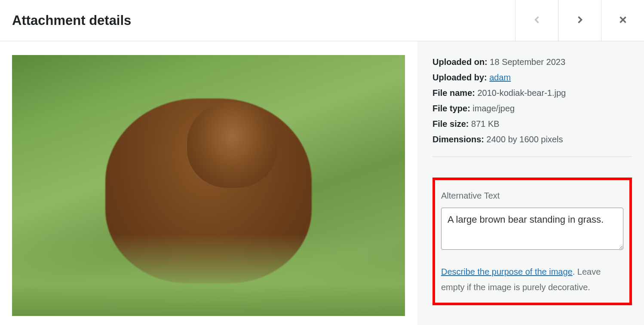 Image resolution: width=644 pixels, height=325 pixels. Describe the element at coordinates (454, 93) in the screenshot. I see `meta-label: File name:` at that location.